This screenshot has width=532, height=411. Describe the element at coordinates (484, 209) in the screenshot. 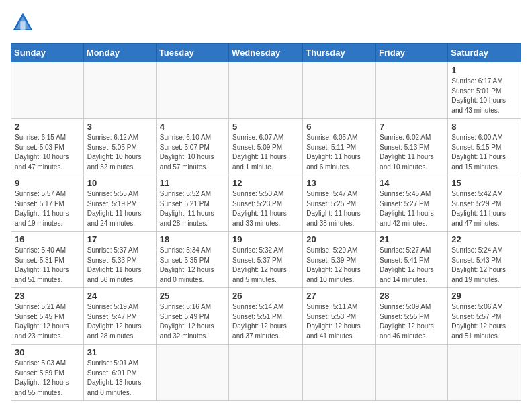

I see `day-info: Sunrise: 5:42 AM Sunset: 5:29 PM Dayligh…` at that location.